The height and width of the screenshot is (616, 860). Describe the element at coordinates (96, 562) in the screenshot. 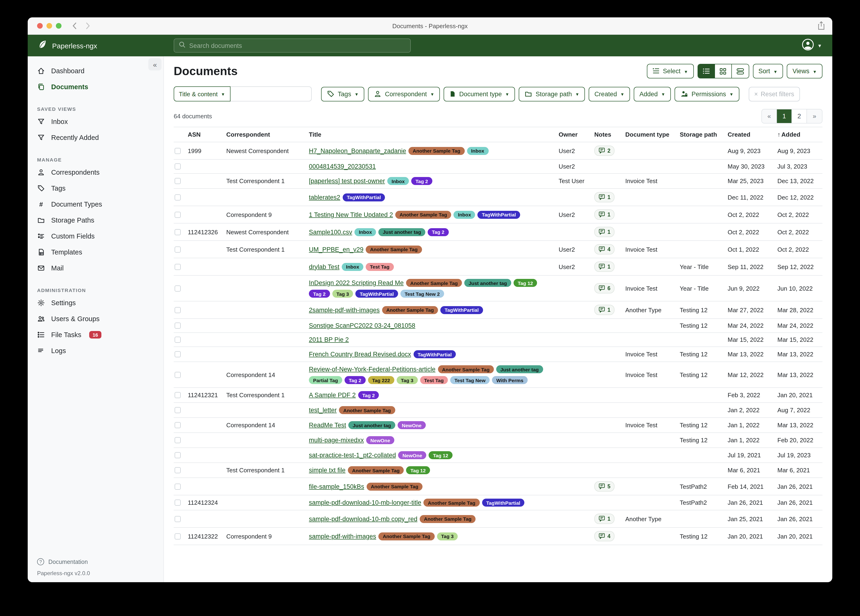

I see `documentation-link: ? Documentation` at that location.